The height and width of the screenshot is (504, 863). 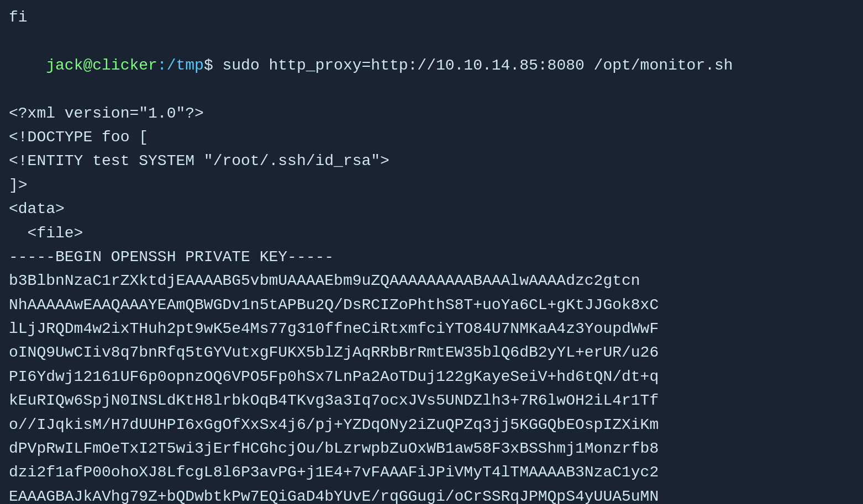 I want to click on entity-line: <!ENTITY test SYSTEM "/root/.ssh/id_rsa"…, so click(x=431, y=161).